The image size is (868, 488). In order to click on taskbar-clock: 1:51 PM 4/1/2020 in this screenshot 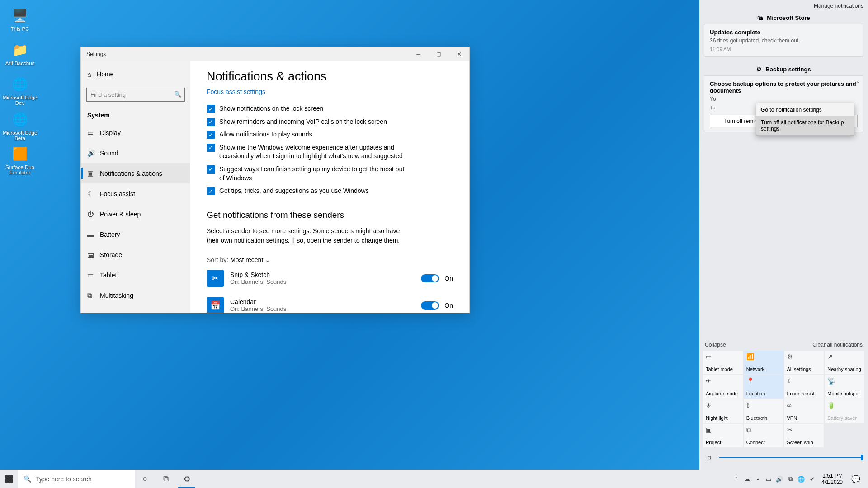, I will do `click(832, 479)`.